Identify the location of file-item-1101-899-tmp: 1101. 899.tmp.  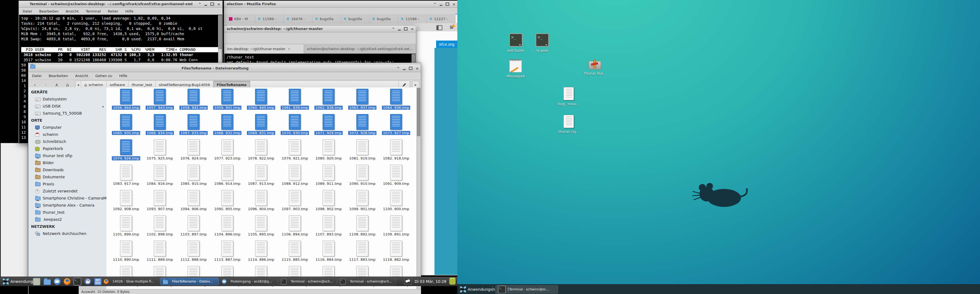
(126, 228).